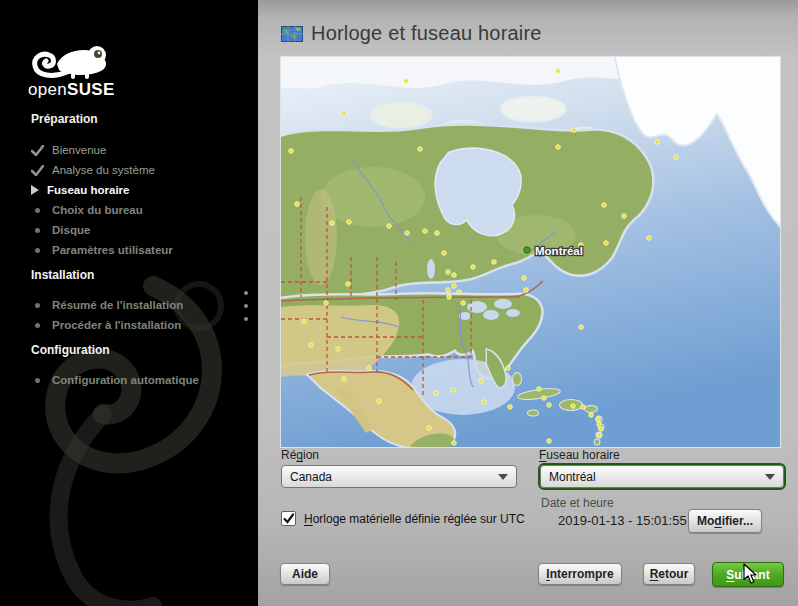 Image resolution: width=798 pixels, height=606 pixels. I want to click on sidebar-item-label: Choix du bureau, so click(98, 210).